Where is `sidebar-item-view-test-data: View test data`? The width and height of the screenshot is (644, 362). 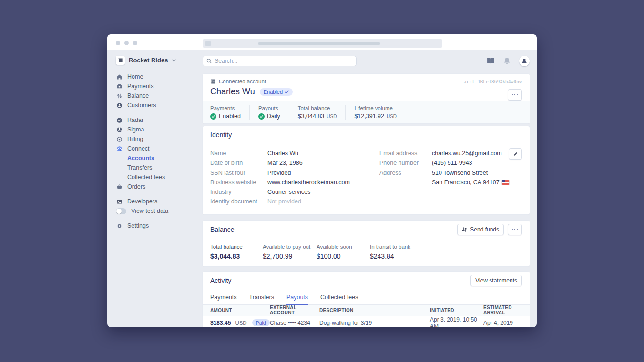 sidebar-item-view-test-data: View test data is located at coordinates (159, 211).